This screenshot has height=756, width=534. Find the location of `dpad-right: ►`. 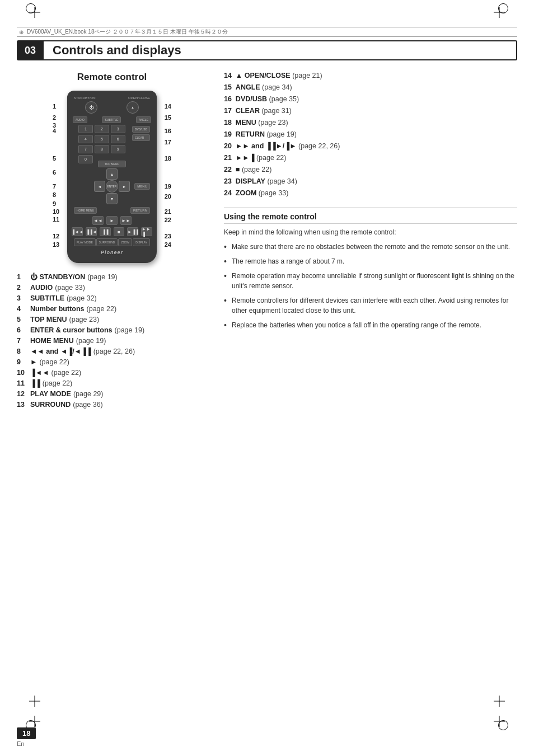

dpad-right: ► is located at coordinates (124, 186).